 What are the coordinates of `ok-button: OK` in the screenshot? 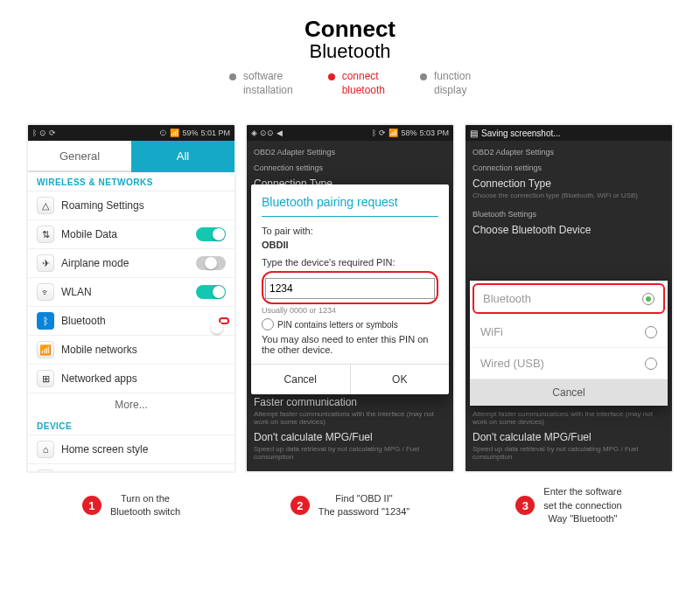 It's located at (401, 379).